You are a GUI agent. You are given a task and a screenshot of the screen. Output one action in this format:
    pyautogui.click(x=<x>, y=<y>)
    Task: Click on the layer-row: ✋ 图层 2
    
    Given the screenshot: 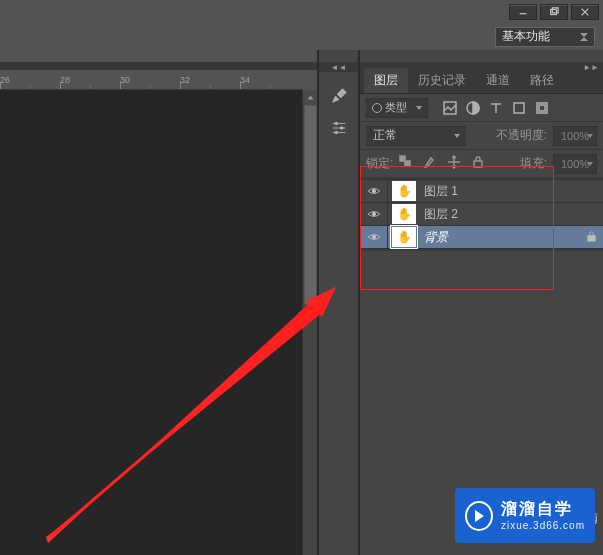 What is the action you would take?
    pyautogui.click(x=482, y=214)
    